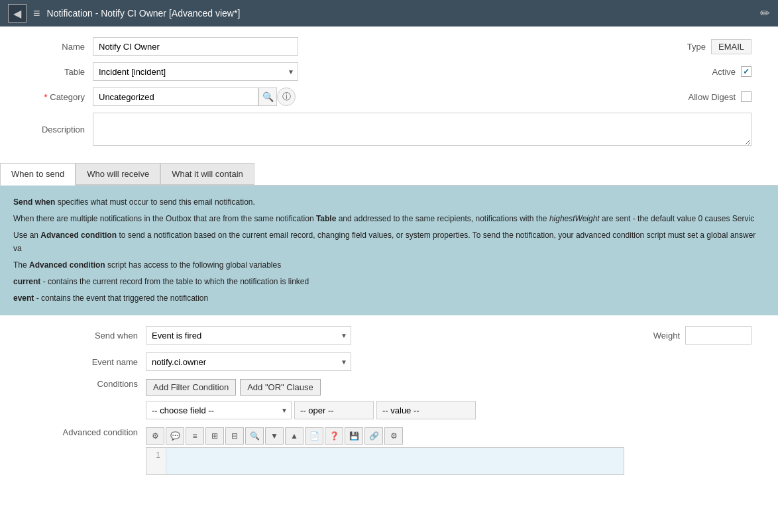  I want to click on weight-right: Weight, so click(709, 335).